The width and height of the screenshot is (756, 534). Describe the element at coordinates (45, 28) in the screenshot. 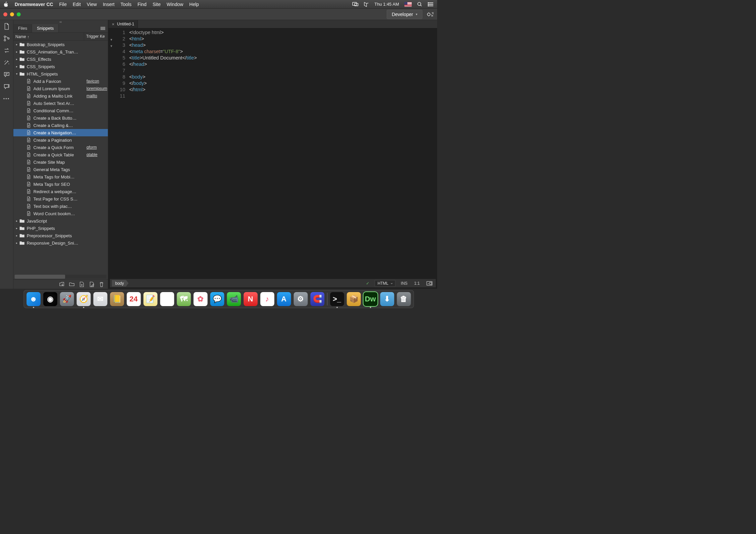

I see `panel-tab-snippets: Snippets` at that location.